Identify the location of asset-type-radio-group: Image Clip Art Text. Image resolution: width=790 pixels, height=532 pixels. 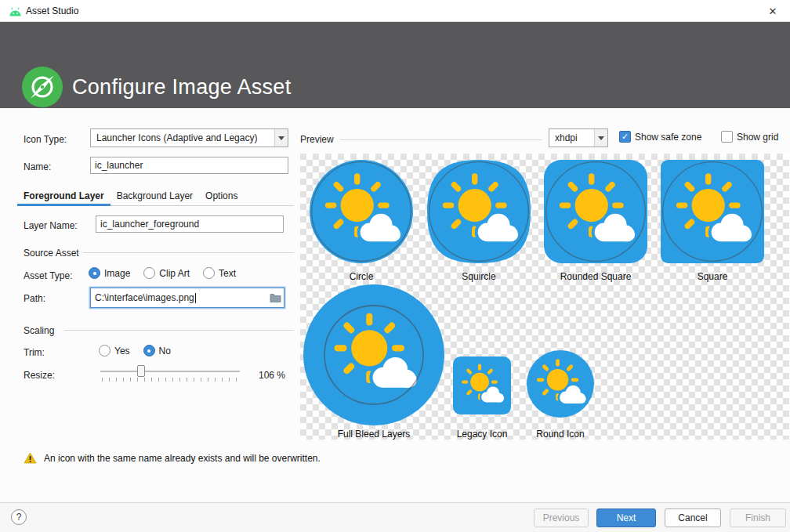
(169, 273).